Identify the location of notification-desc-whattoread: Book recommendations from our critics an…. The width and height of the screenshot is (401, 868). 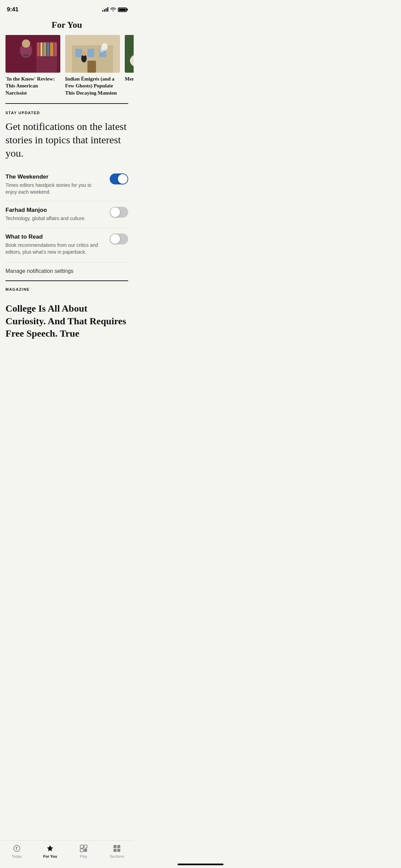
(54, 249).